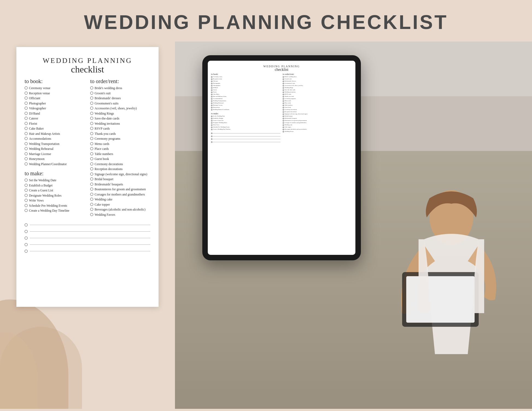 This screenshot has width=532, height=411. Describe the element at coordinates (317, 74) in the screenshot. I see `tablet-to-order: to order/rent:` at that location.